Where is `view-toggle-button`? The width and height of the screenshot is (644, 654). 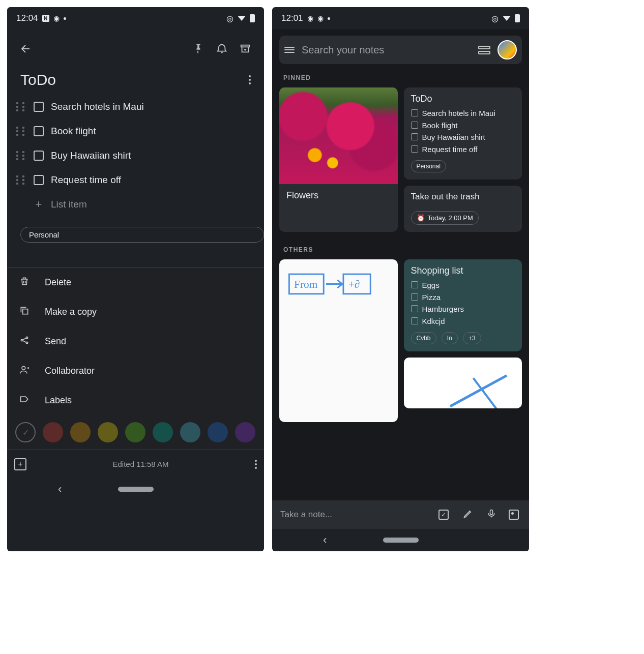
view-toggle-button is located at coordinates (484, 50).